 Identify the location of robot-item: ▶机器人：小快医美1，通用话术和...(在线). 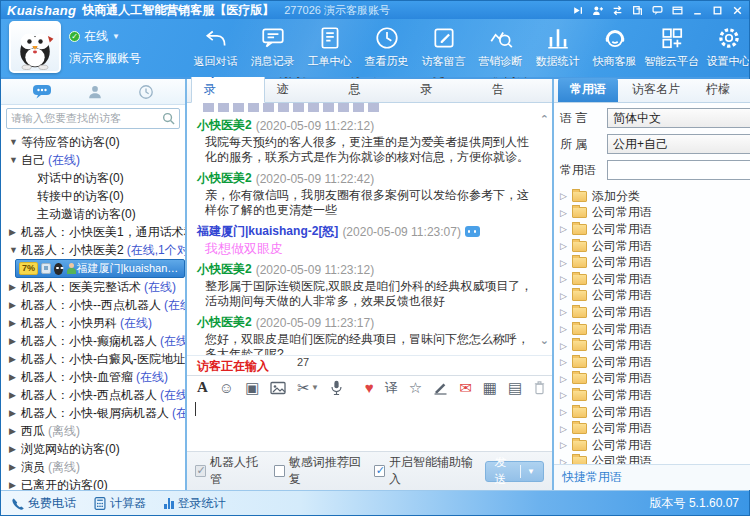
(93, 232).